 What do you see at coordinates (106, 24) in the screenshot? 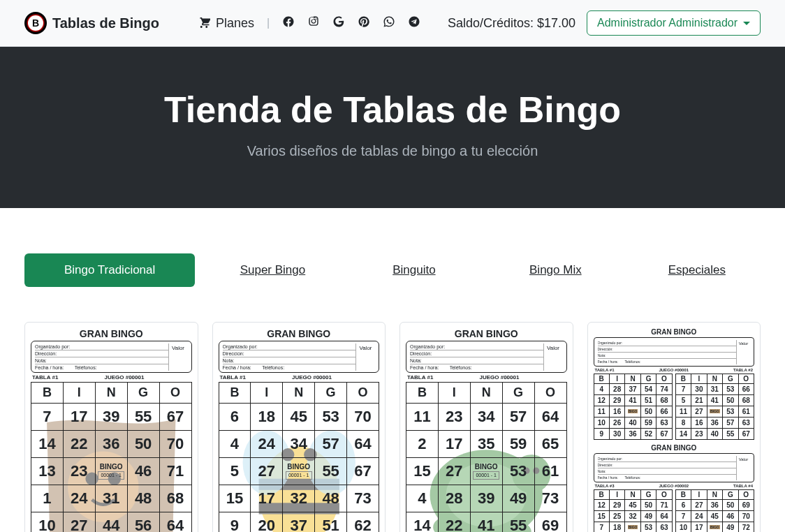
I see `brand-title: Tablas de Bingo` at bounding box center [106, 24].